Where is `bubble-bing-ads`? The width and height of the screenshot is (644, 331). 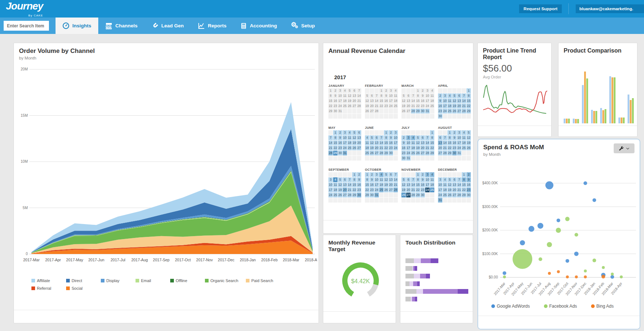 bubble-bing-ads is located at coordinates (559, 272).